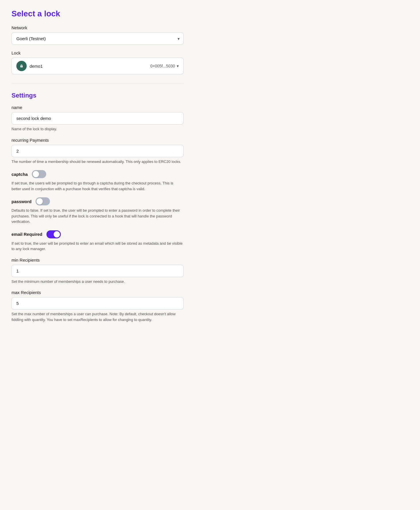  I want to click on max-recipients-description: Set the max number of memberships a user…, so click(98, 317).